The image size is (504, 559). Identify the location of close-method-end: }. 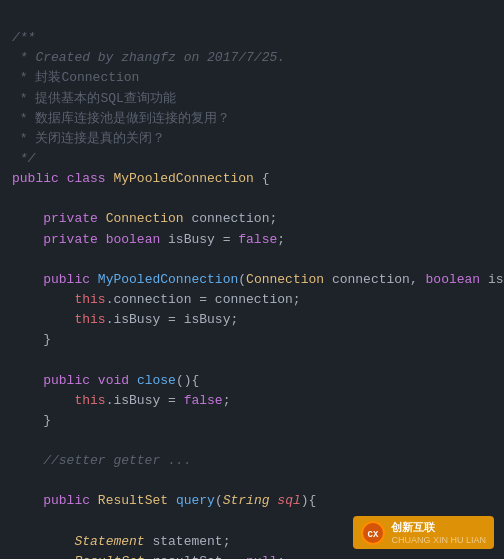
(32, 420).